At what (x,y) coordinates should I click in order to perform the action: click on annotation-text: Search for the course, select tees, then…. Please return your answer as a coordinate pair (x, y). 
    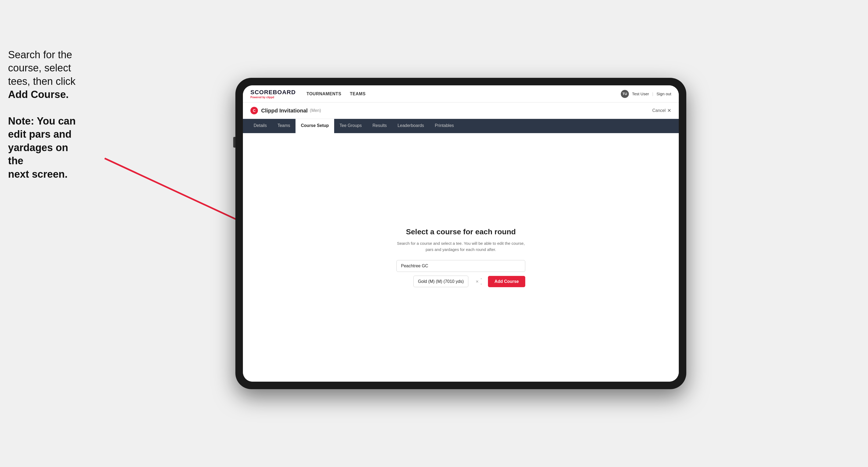
    Looking at the image, I should click on (46, 115).